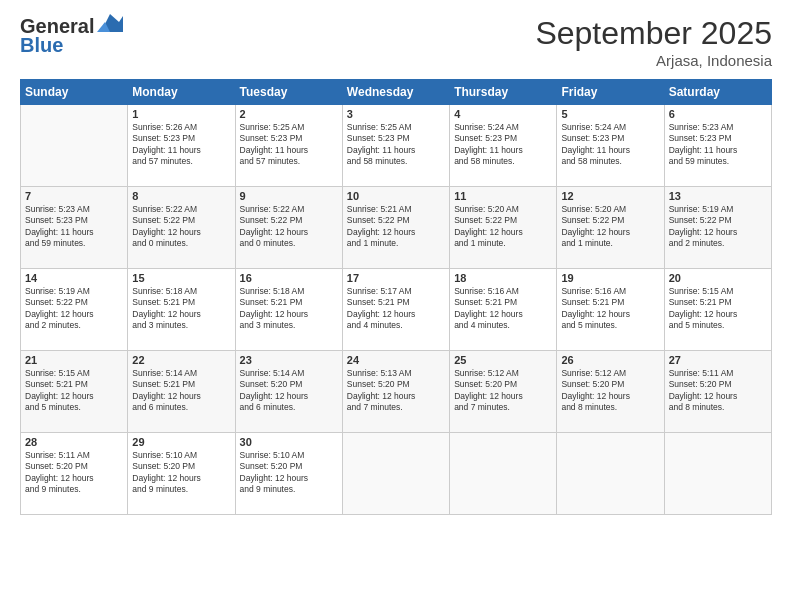  I want to click on calendar-cell: 16Sunrise: 5:18 AM Sunset: 5:21 PM Dayli…, so click(288, 310).